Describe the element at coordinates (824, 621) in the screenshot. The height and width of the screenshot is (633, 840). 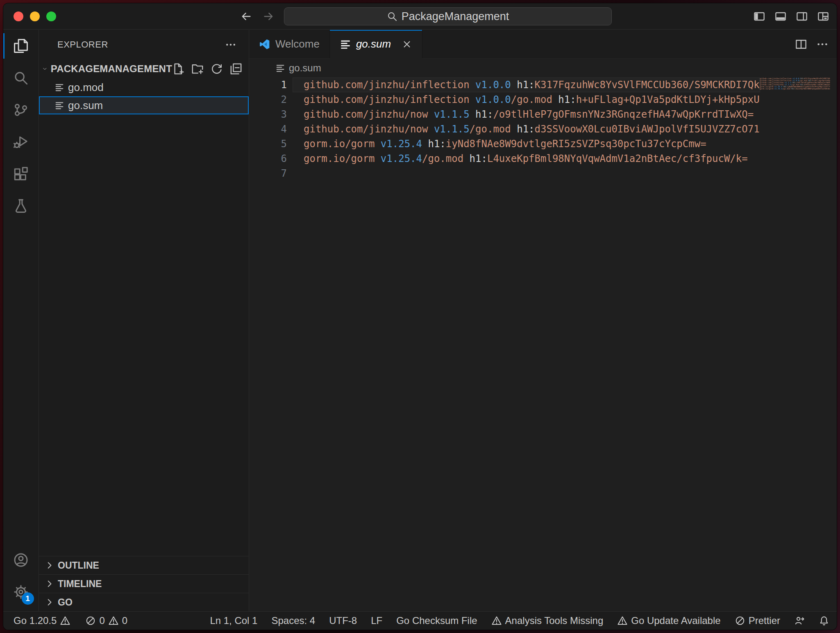
I see `status-notifications` at that location.